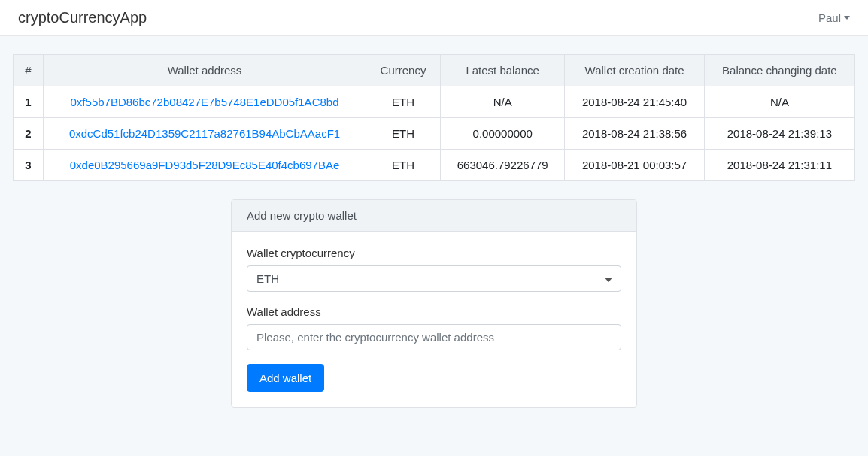  What do you see at coordinates (502, 134) in the screenshot?
I see `cell-balance: 0.00000000` at bounding box center [502, 134].